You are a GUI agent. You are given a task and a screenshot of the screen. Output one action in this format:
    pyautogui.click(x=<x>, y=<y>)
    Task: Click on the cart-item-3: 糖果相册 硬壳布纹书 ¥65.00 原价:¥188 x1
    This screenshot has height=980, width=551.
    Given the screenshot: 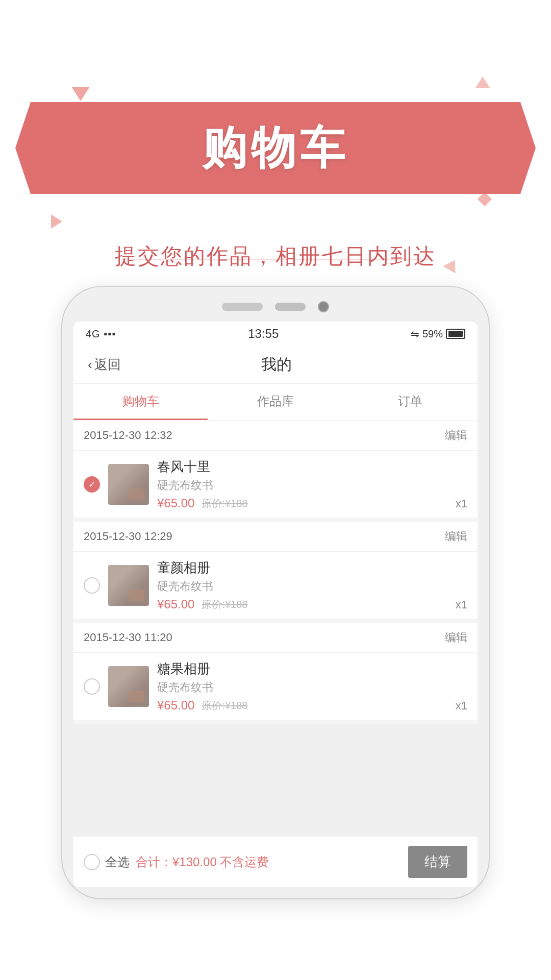 What is the action you would take?
    pyautogui.click(x=276, y=686)
    